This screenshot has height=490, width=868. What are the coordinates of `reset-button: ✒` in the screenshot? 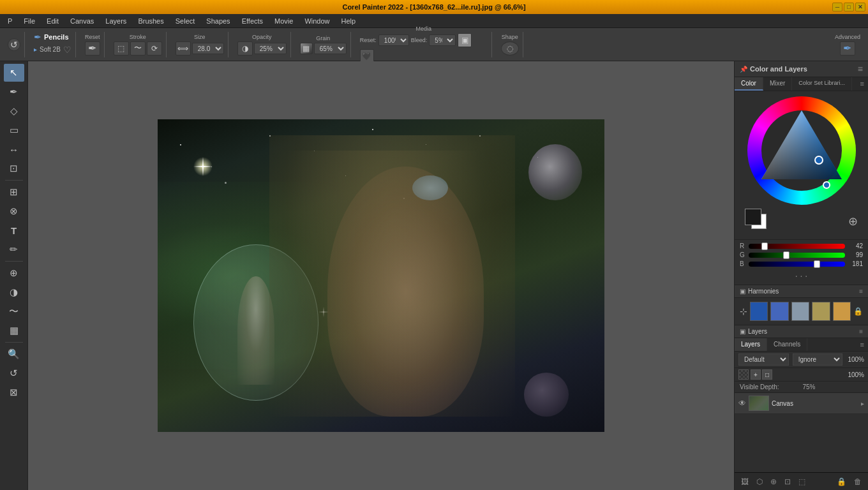 It's located at (93, 48).